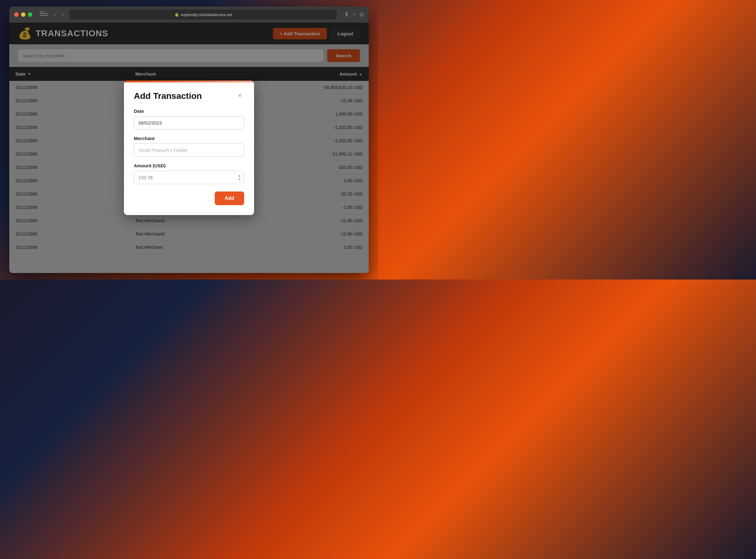 The width and height of the screenshot is (756, 559). Describe the element at coordinates (63, 15) in the screenshot. I see `forward-button: ›` at that location.